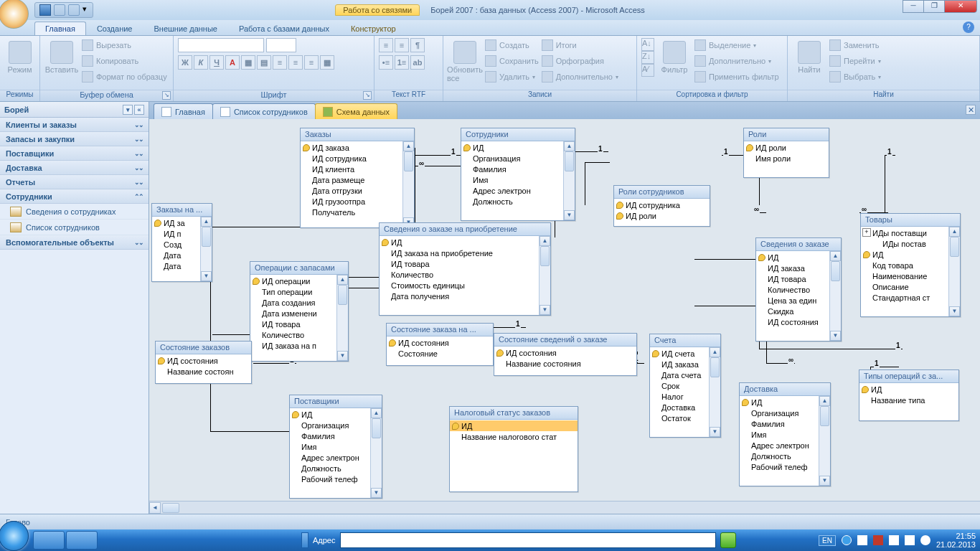  Describe the element at coordinates (74, 10) in the screenshot. I see `redo-icon` at that location.